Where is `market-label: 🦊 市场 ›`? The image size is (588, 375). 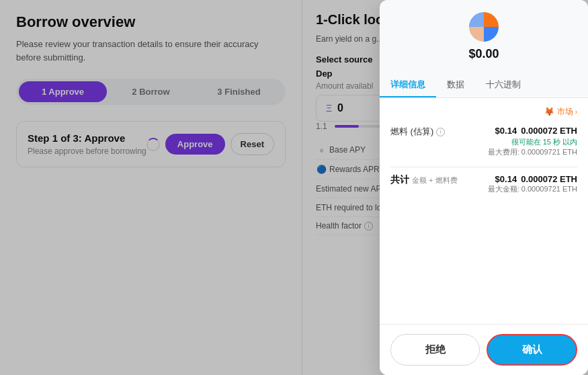
market-label: 🦊 市场 › is located at coordinates (560, 112).